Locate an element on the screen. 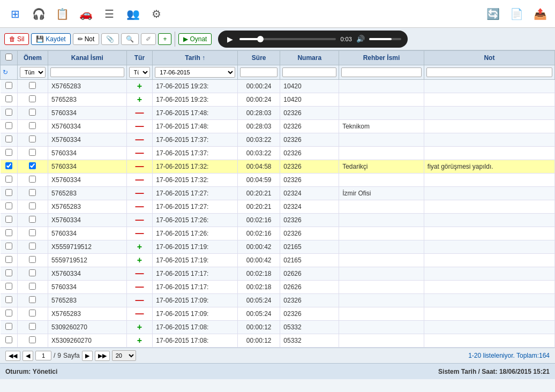 The height and width of the screenshot is (392, 555). table-row: X5765283—17-06-2015 17:09:00:05:2402326 is located at coordinates (278, 314).